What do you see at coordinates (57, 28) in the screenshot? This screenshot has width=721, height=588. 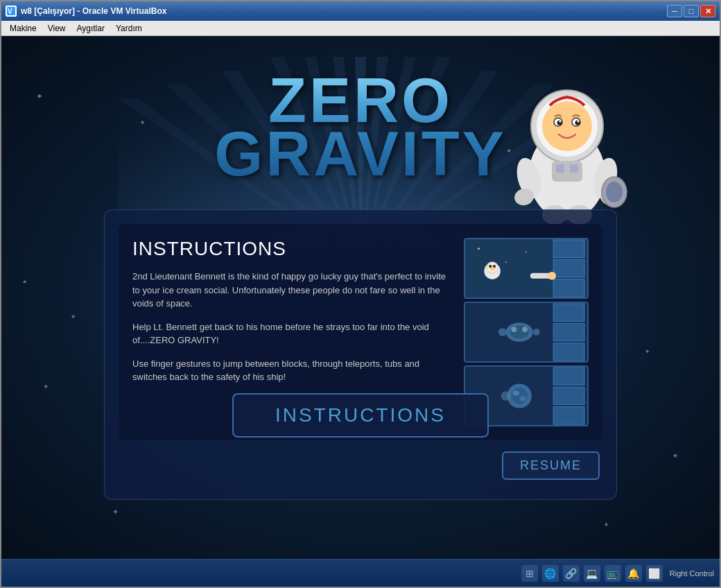 I see `menu-view: View` at bounding box center [57, 28].